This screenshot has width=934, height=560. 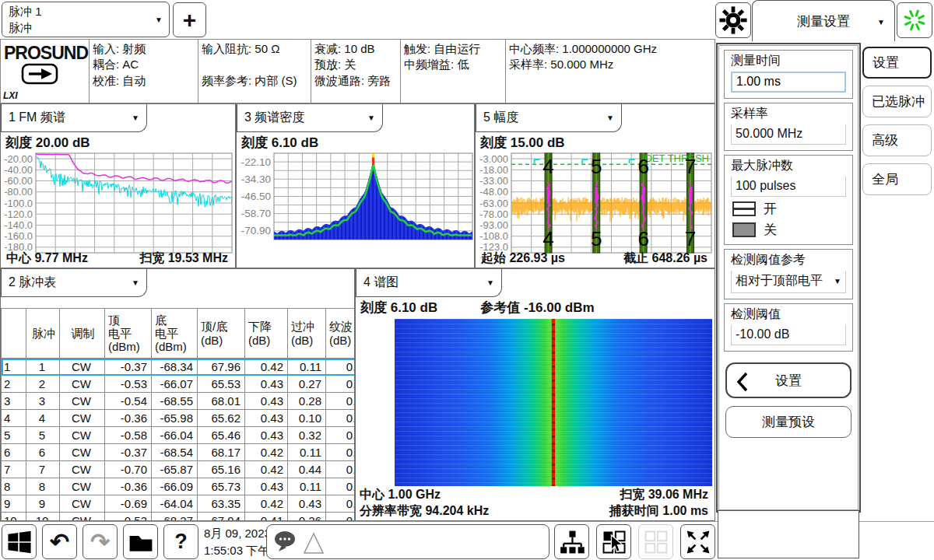 I want to click on y-tick-label: -78.00, so click(x=493, y=215).